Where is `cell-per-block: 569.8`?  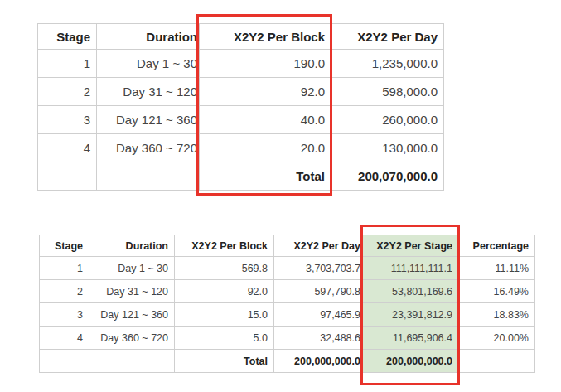 cell-per-block: 569.8 is located at coordinates (225, 269).